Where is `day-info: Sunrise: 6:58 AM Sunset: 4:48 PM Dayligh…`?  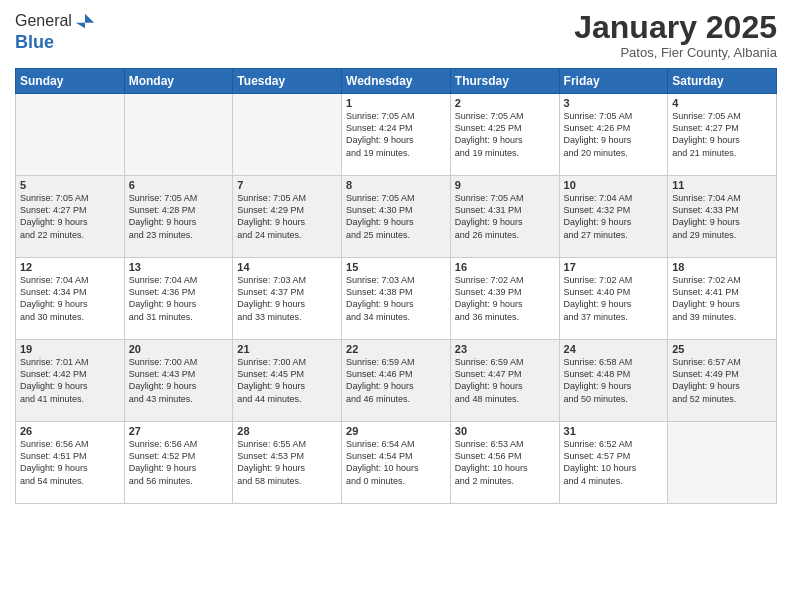 day-info: Sunrise: 6:58 AM Sunset: 4:48 PM Dayligh… is located at coordinates (614, 380).